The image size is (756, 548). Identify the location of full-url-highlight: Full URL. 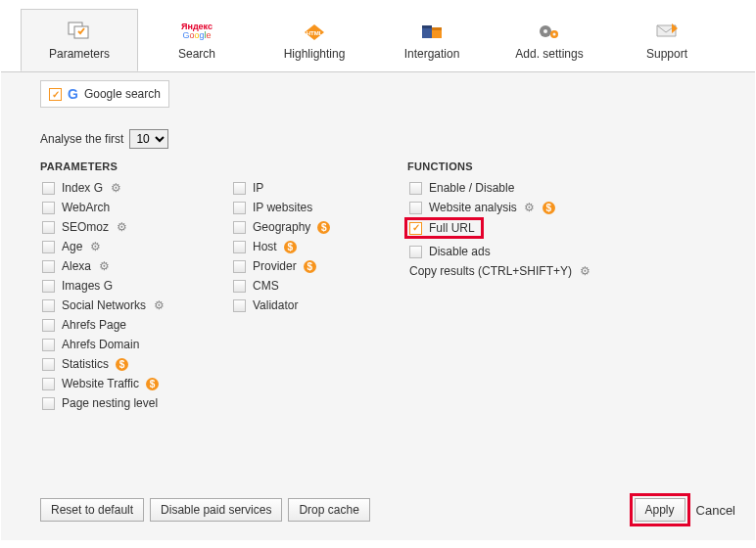
(445, 228).